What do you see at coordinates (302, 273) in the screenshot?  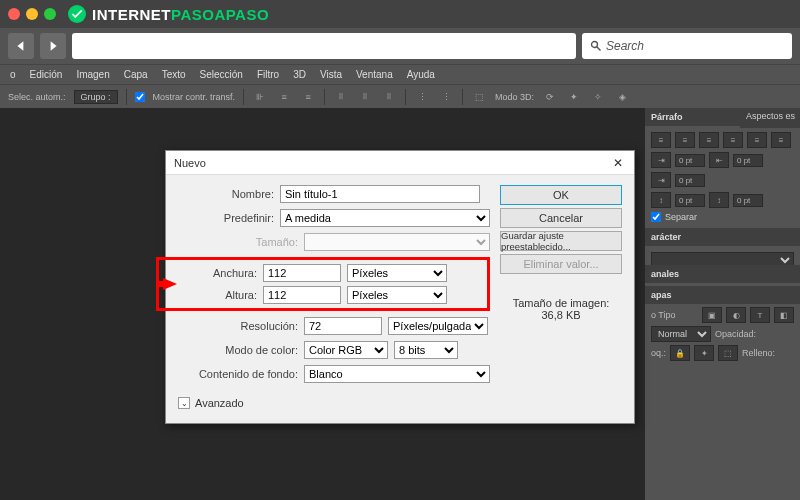 I see `anchura-input` at bounding box center [302, 273].